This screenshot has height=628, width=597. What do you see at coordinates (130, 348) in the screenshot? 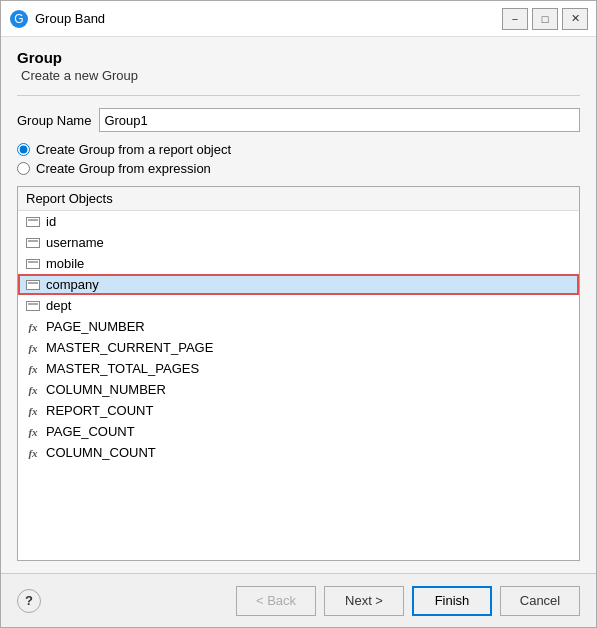
I see `list-item-label: MASTER_CURRENT_PAGE` at bounding box center [130, 348].